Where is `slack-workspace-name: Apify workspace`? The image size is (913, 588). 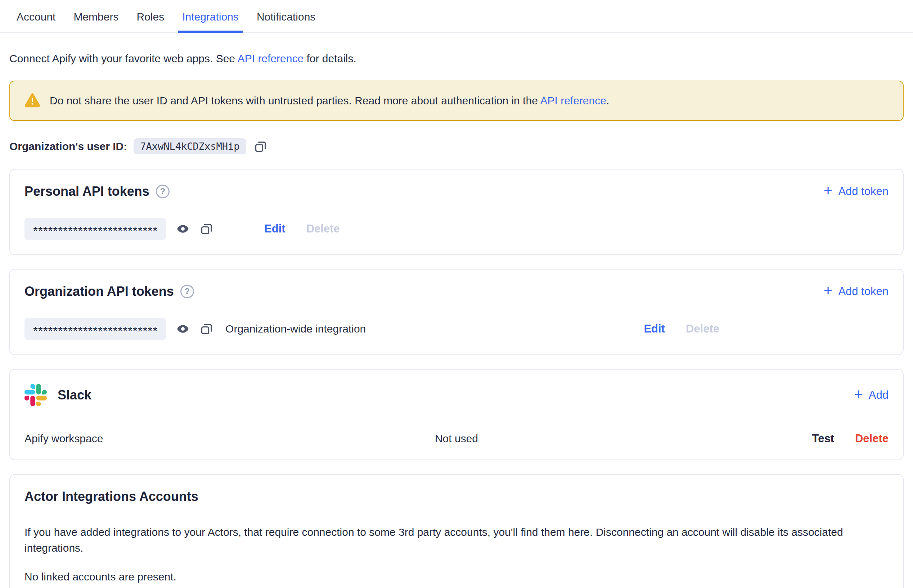
slack-workspace-name: Apify workspace is located at coordinates (168, 439).